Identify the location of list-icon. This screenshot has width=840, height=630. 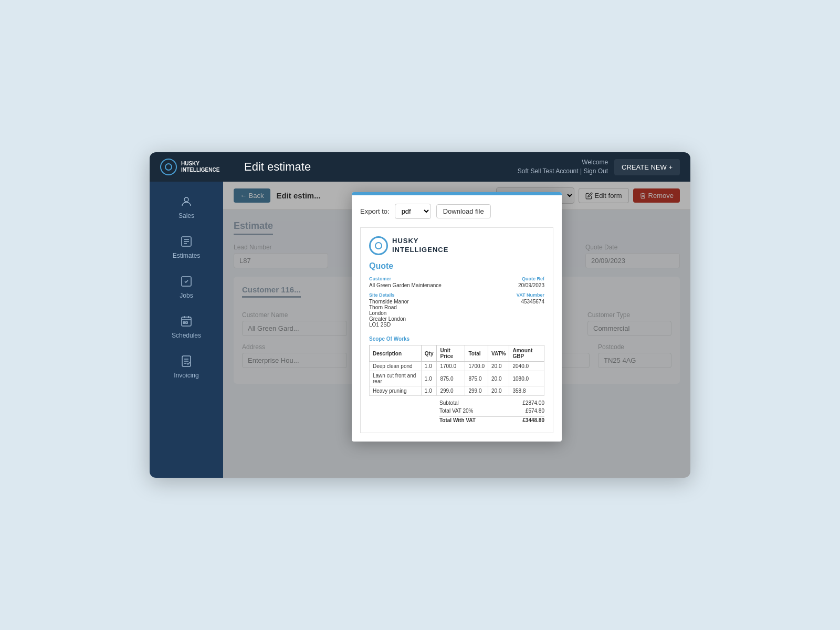
(186, 242).